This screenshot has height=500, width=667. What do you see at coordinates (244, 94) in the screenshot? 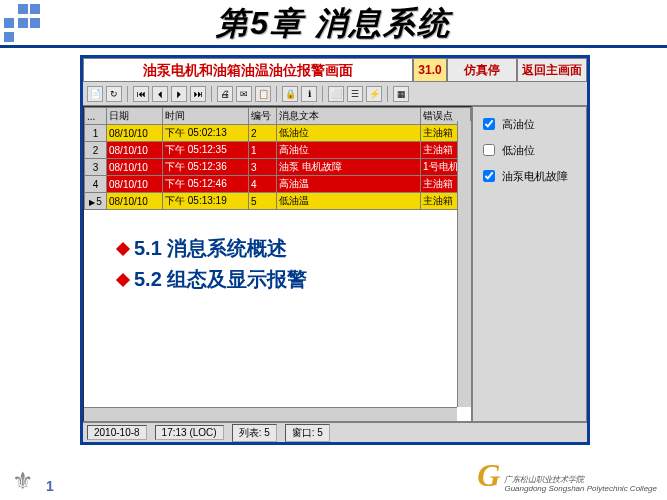
I see `tool-icon-8: ✉` at bounding box center [244, 94].